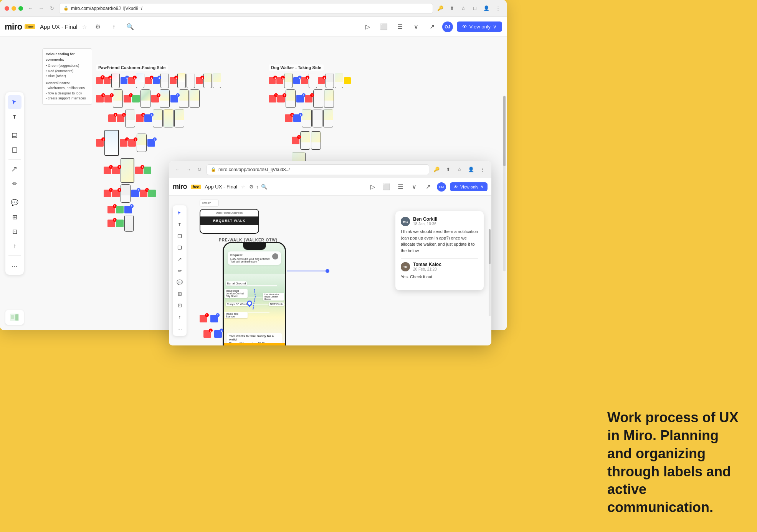 The height and width of the screenshot is (532, 757). What do you see at coordinates (483, 170) in the screenshot?
I see `second-menu-icon: ⋮` at bounding box center [483, 170].